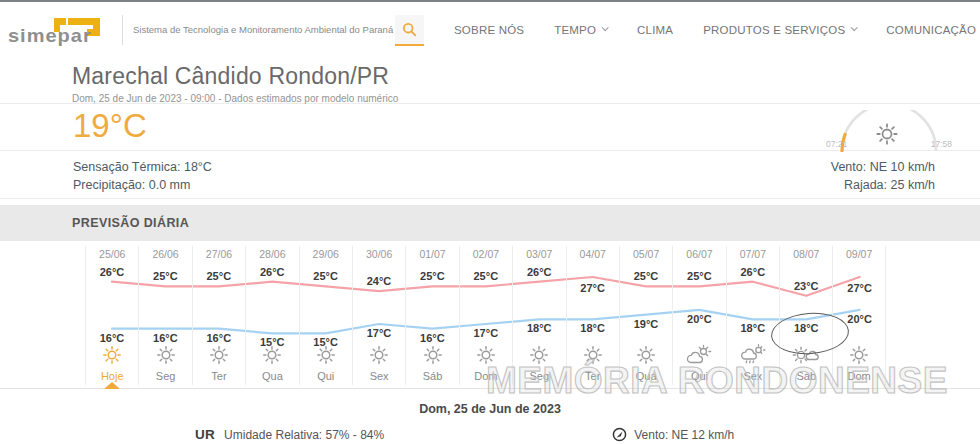 The width and height of the screenshot is (980, 444). What do you see at coordinates (326, 254) in the screenshot?
I see `forecast-date: 29/06` at bounding box center [326, 254].